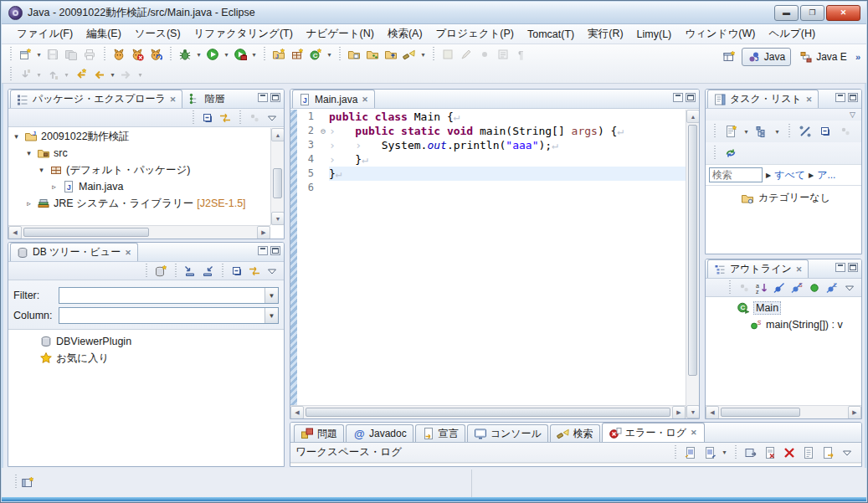 The width and height of the screenshot is (868, 503). Describe the element at coordinates (169, 316) in the screenshot. I see `column-combobox: ▼` at that location.